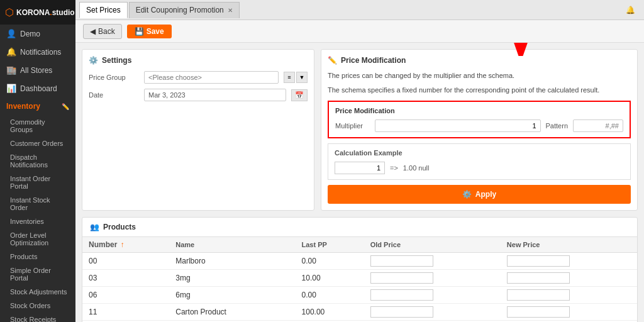 The width and height of the screenshot is (644, 322). What do you see at coordinates (23, 106) in the screenshot?
I see `inventory-label: Inventory` at bounding box center [23, 106].